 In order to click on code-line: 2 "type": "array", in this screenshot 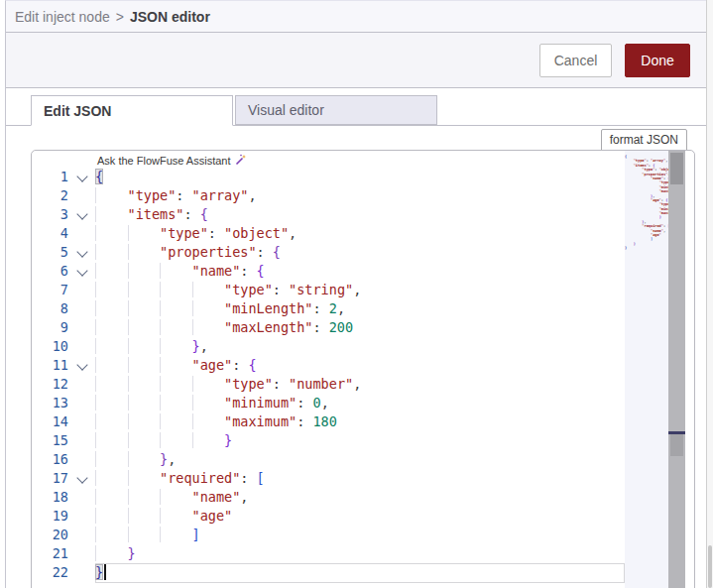, I will do `click(328, 196)`.